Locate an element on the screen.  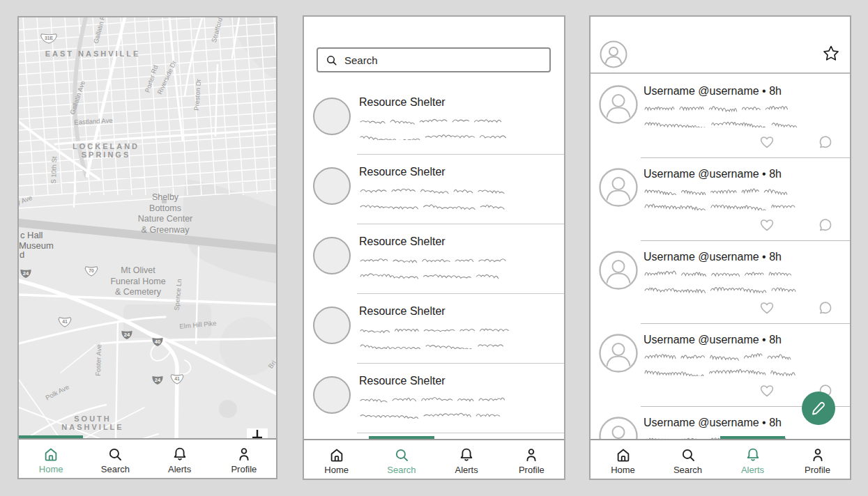
search-field is located at coordinates (443, 60).